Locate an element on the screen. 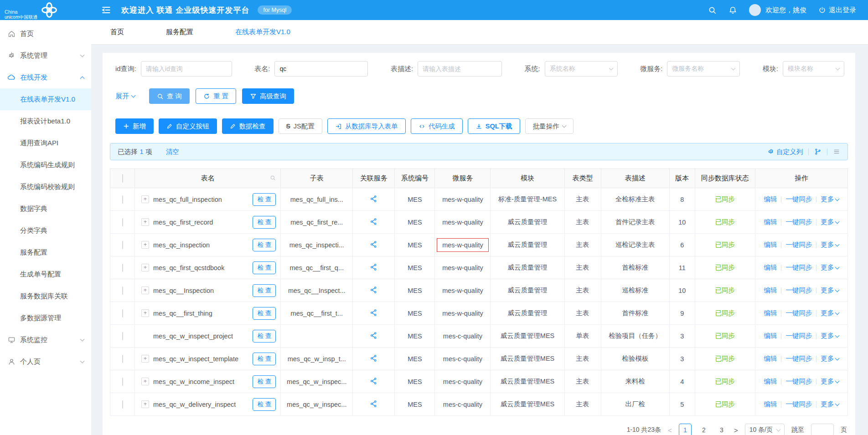  sql-download-button: SQL下载 is located at coordinates (494, 126).